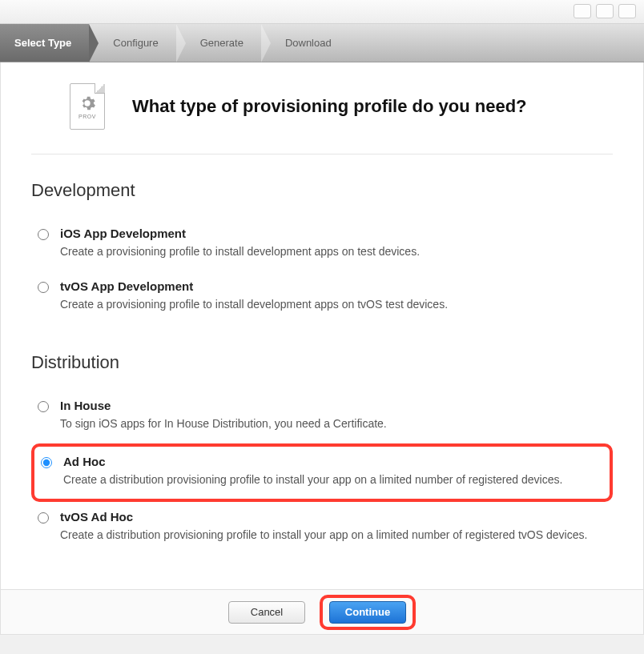 Image resolution: width=644 pixels, height=654 pixels. I want to click on breadcrumb-label: Select Type, so click(43, 43).